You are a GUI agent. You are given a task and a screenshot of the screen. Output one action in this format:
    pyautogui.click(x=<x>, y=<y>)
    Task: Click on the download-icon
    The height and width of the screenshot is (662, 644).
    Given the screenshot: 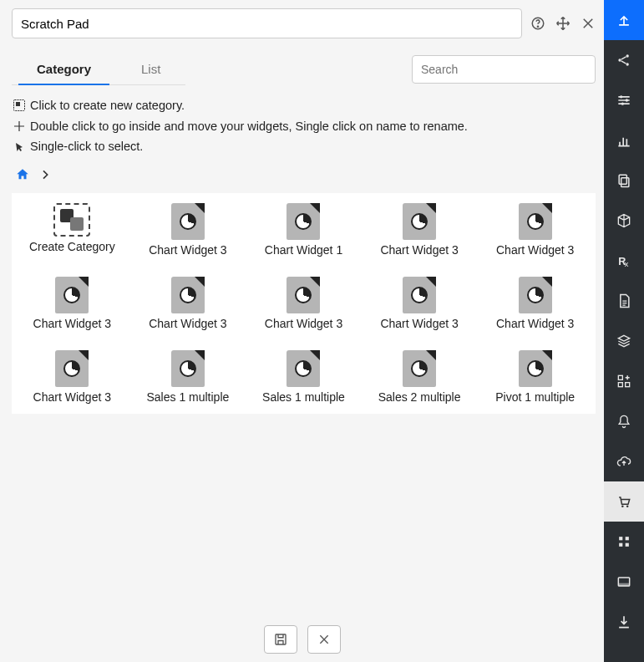 What is the action you would take?
    pyautogui.click(x=624, y=622)
    